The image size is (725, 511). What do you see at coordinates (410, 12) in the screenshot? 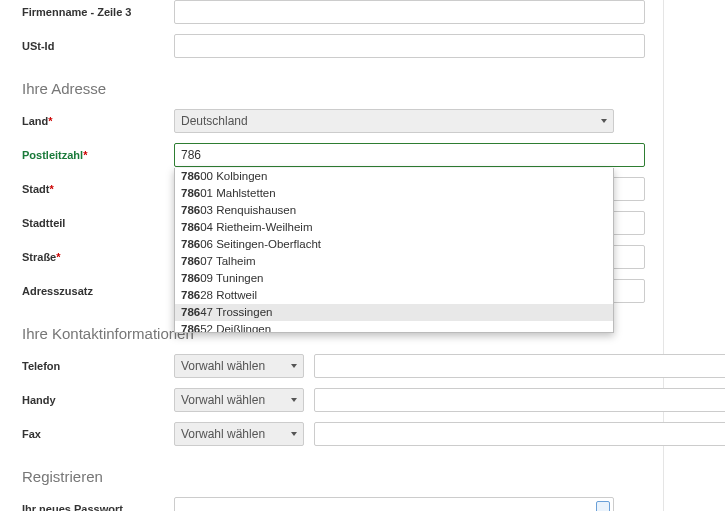
I see `company-line3-input` at bounding box center [410, 12].